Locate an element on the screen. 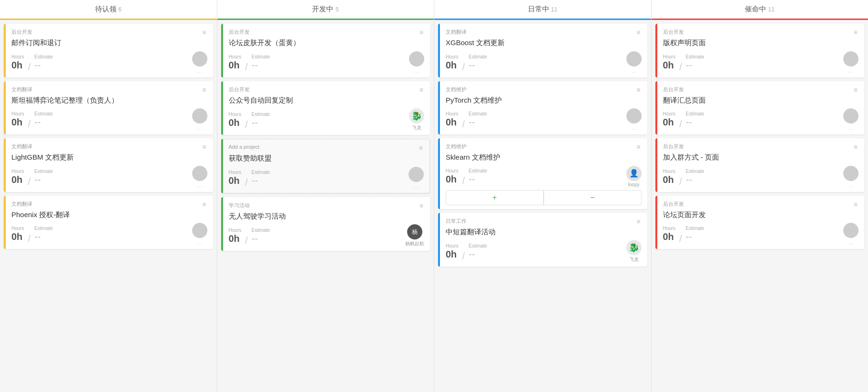 This screenshot has height=392, width=868. column-title: 开发中 is located at coordinates (322, 10).